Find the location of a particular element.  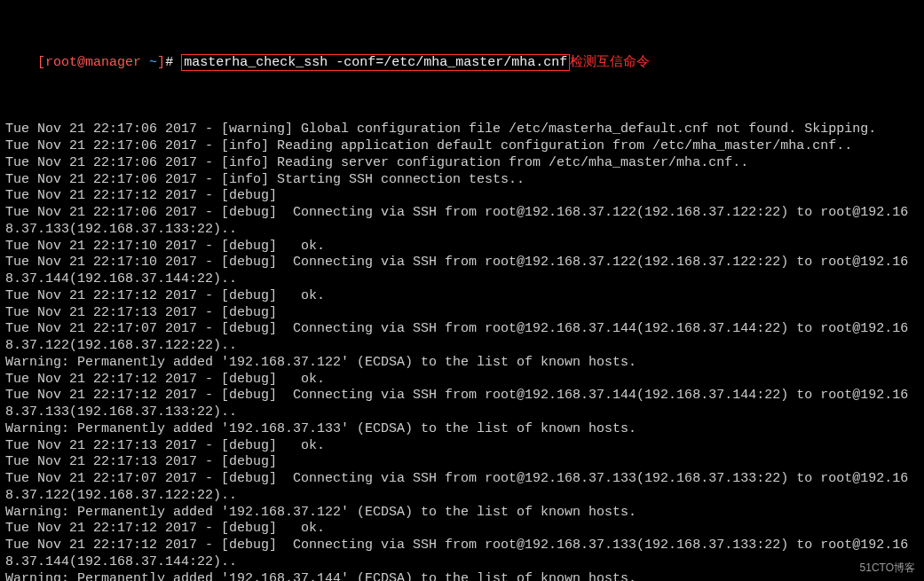

command-annotation: 检测互信命令 is located at coordinates (610, 61).